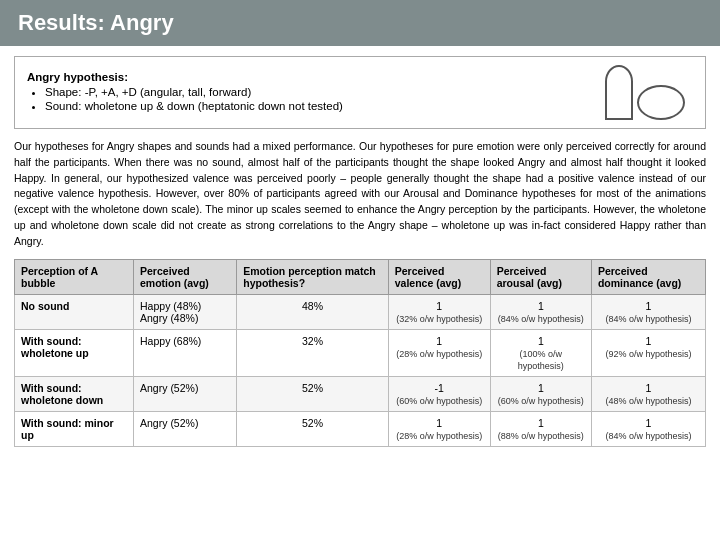 Image resolution: width=720 pixels, height=540 pixels. I want to click on cell-dominance: 1(92% o/w hypothesis), so click(648, 354).